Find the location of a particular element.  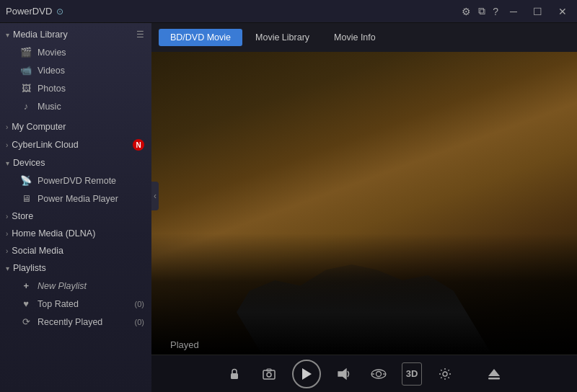

sidebar-item-powerdvd-remote: 📡 PowerDVD Remote is located at coordinates (76, 180).